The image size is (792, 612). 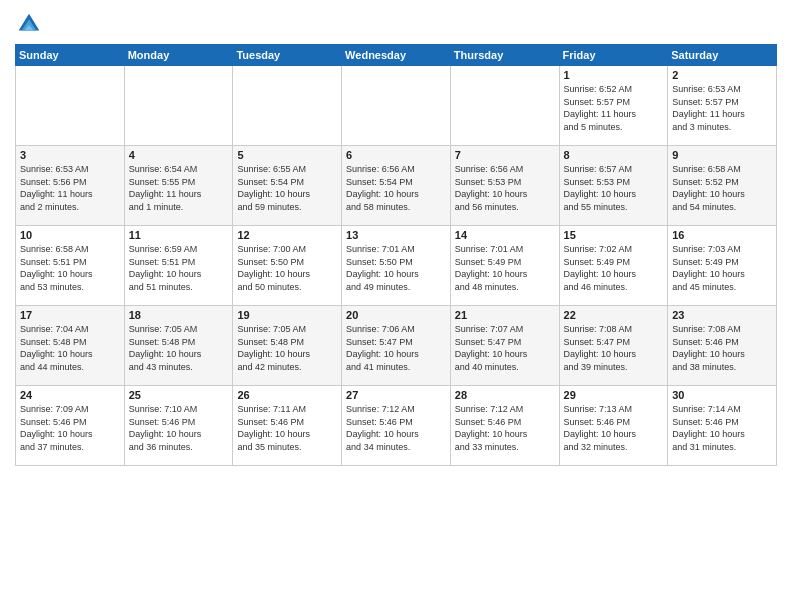 What do you see at coordinates (614, 108) in the screenshot?
I see `day-info: Sunrise: 6:52 AM Sunset: 5:57 PM Dayligh…` at bounding box center [614, 108].